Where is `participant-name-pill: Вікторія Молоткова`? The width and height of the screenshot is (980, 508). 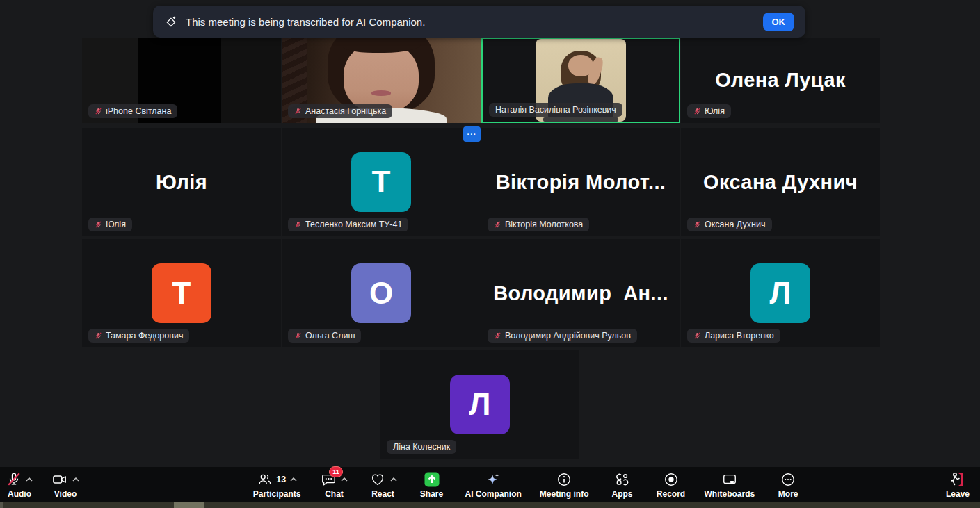 participant-name-pill: Вікторія Молоткова is located at coordinates (538, 224).